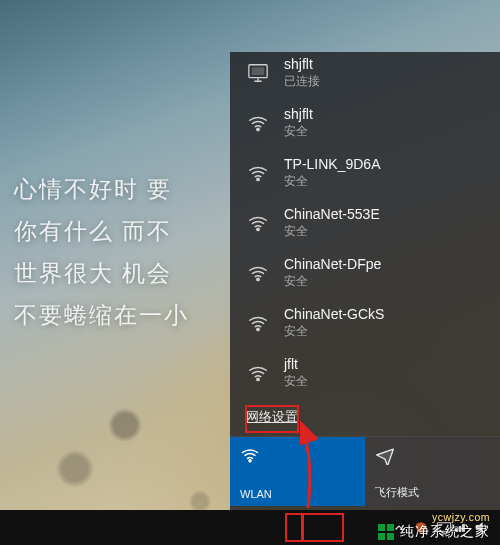 This screenshot has width=500, height=545. Describe the element at coordinates (296, 364) in the screenshot. I see `network-name: jflt` at that location.